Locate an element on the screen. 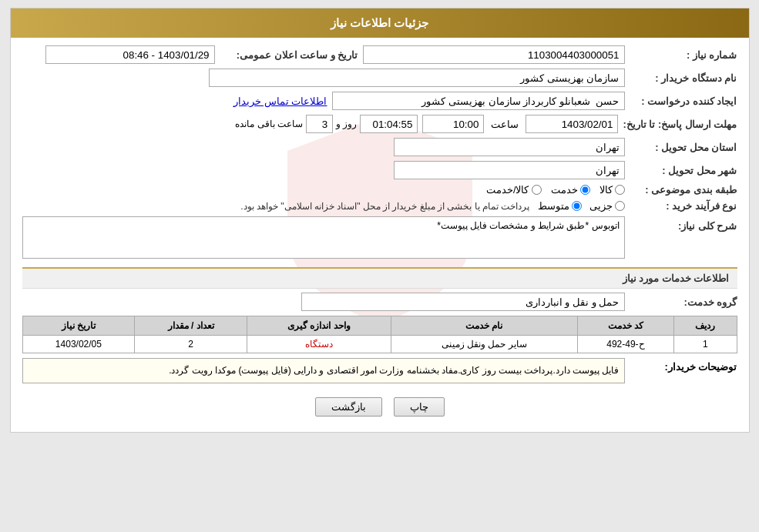 The width and height of the screenshot is (759, 532). deadline-time-label: ساعت is located at coordinates (505, 125).